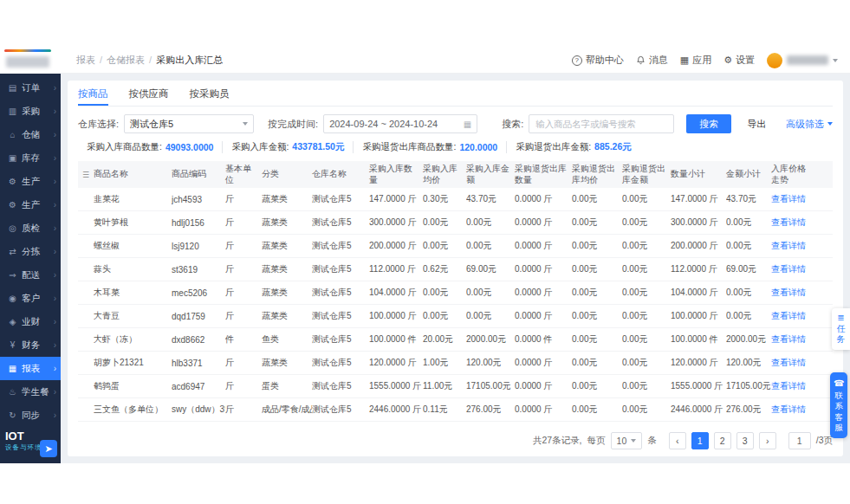  What do you see at coordinates (133, 269) in the screenshot?
I see `cell-product-name: 蒜头` at bounding box center [133, 269].